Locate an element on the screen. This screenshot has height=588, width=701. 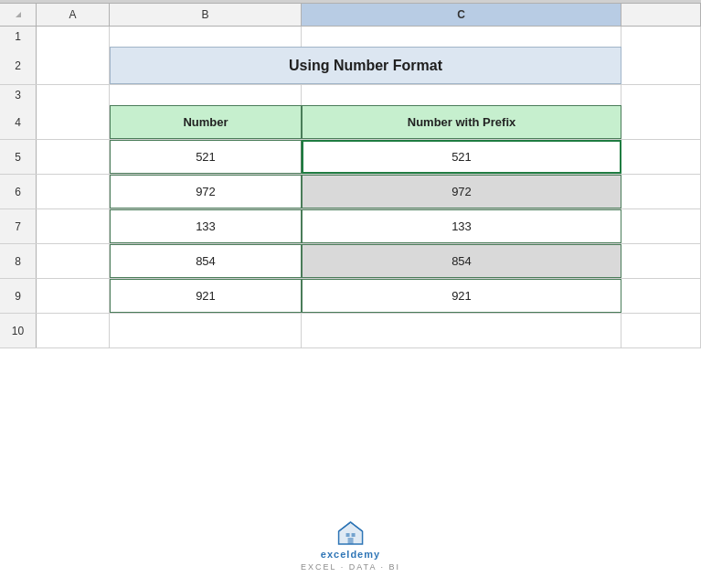
col-header-rest is located at coordinates (662, 15).